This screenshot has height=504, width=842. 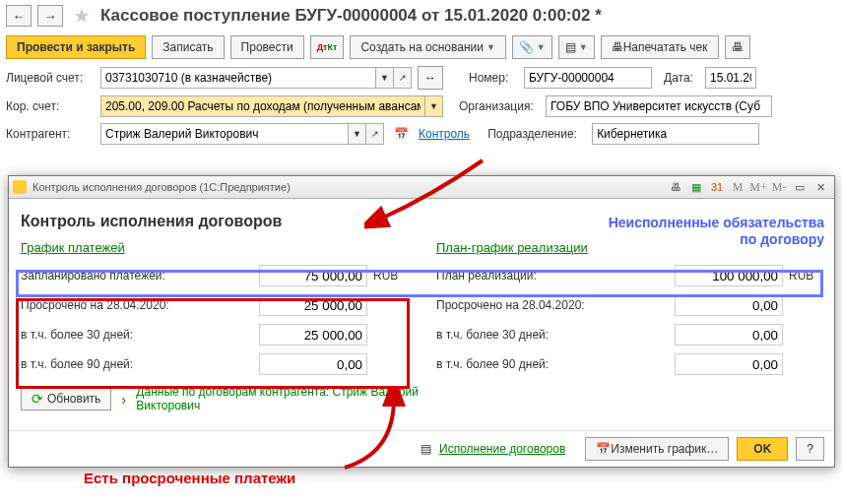 What do you see at coordinates (140, 276) in the screenshot?
I see `planned-payments-label: Запланировано платежей:` at bounding box center [140, 276].